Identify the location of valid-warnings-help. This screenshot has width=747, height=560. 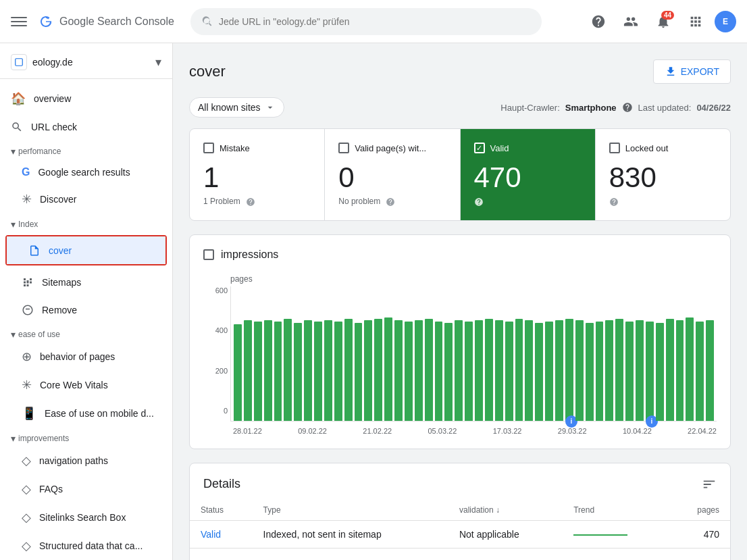
(390, 201).